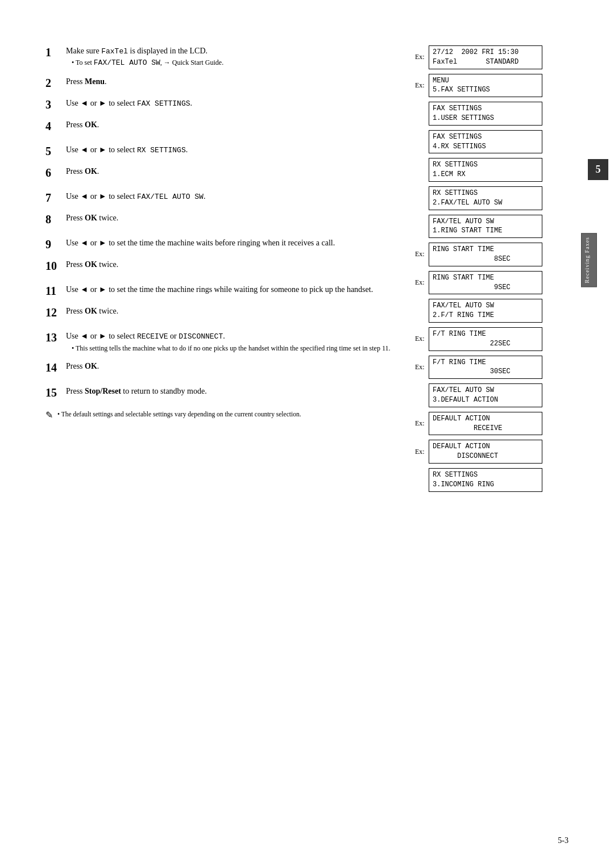 The width and height of the screenshot is (614, 868). Describe the element at coordinates (497, 143) in the screenshot. I see `lcd-group-4: FAX SETTINGS 4.RX SETTINGS` at that location.